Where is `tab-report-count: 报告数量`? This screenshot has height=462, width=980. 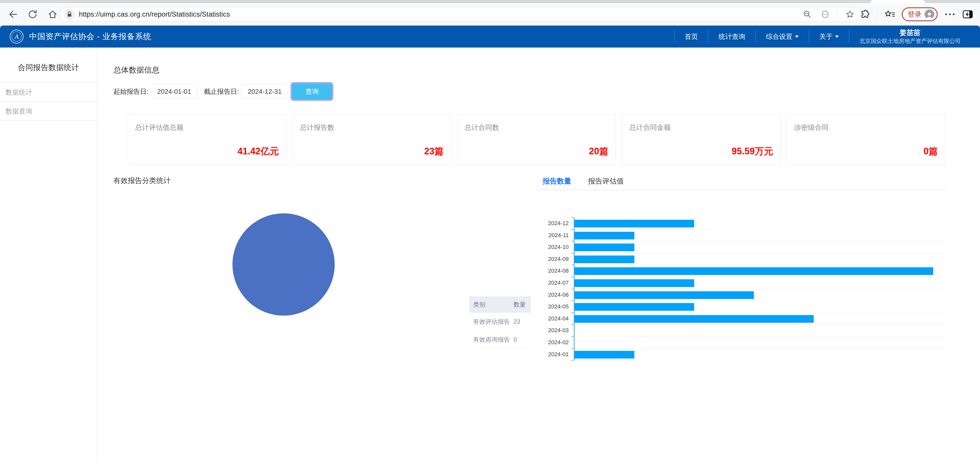
tab-report-count: 报告数量 is located at coordinates (557, 181).